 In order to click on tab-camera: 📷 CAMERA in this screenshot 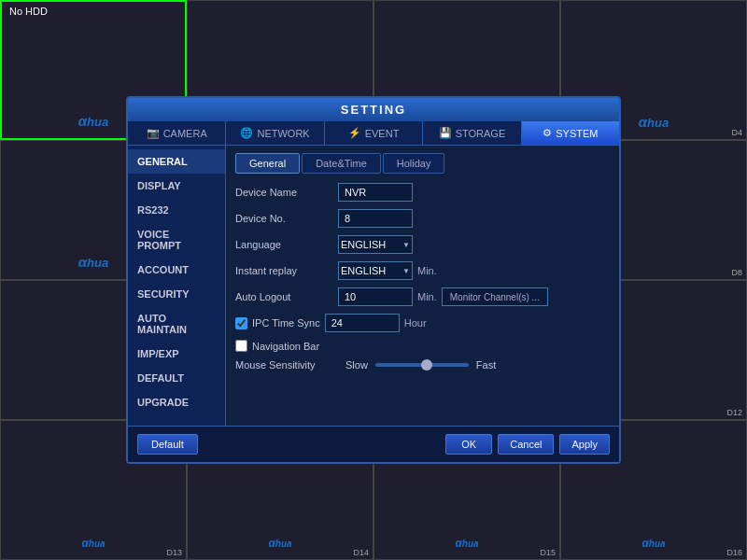, I will do `click(177, 133)`.